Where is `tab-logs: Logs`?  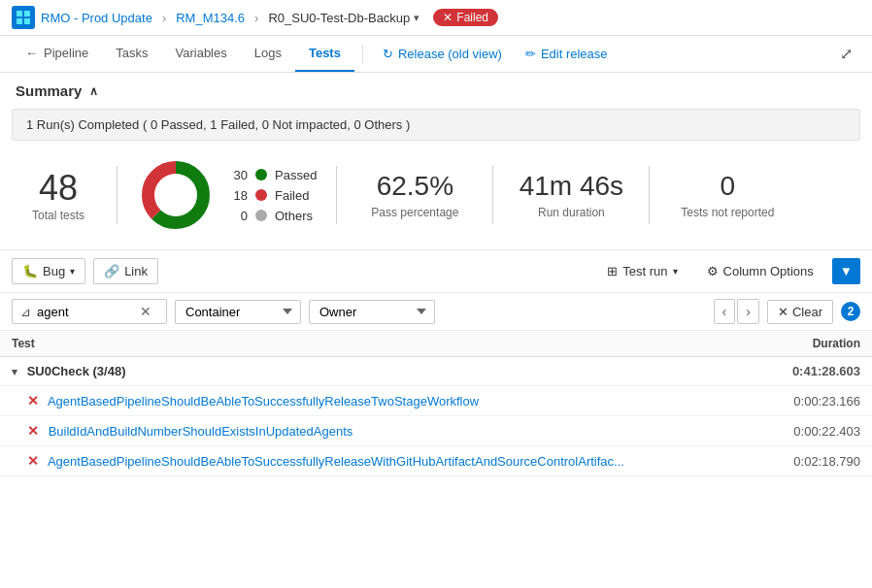 tab-logs: Logs is located at coordinates (268, 54).